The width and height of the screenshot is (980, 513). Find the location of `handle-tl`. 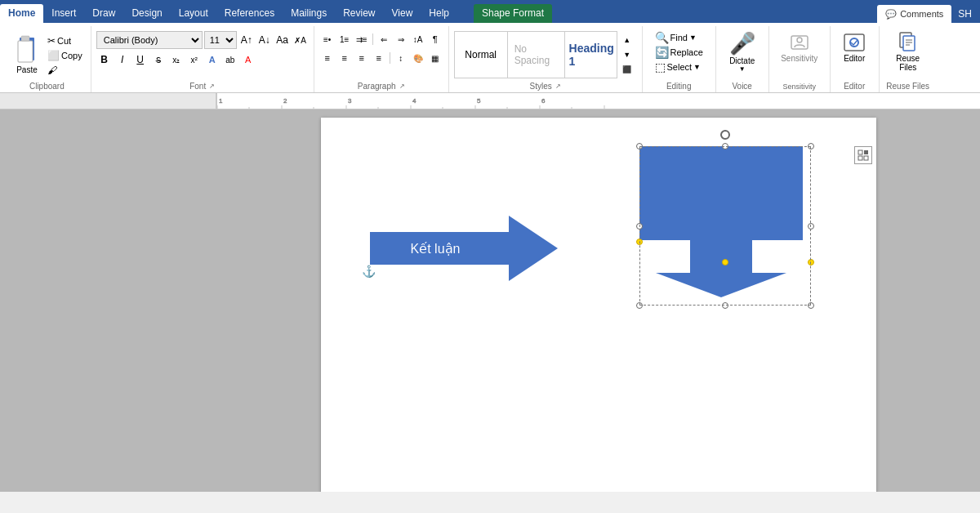

handle-tl is located at coordinates (639, 146).